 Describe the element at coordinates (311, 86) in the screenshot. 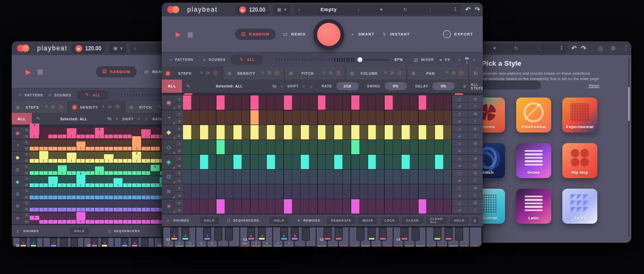

I see `notes-icon: ♫` at that location.